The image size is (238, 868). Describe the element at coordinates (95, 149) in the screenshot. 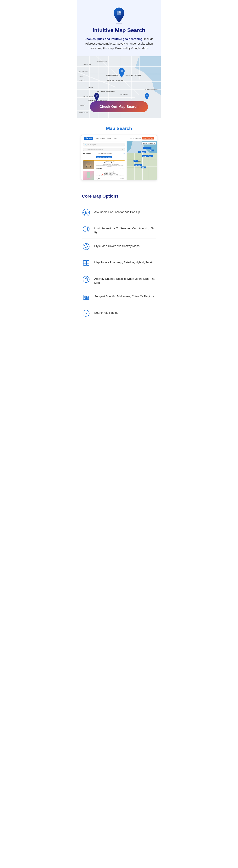

I see `mock-selected-area-text: Selected area on the map` at that location.